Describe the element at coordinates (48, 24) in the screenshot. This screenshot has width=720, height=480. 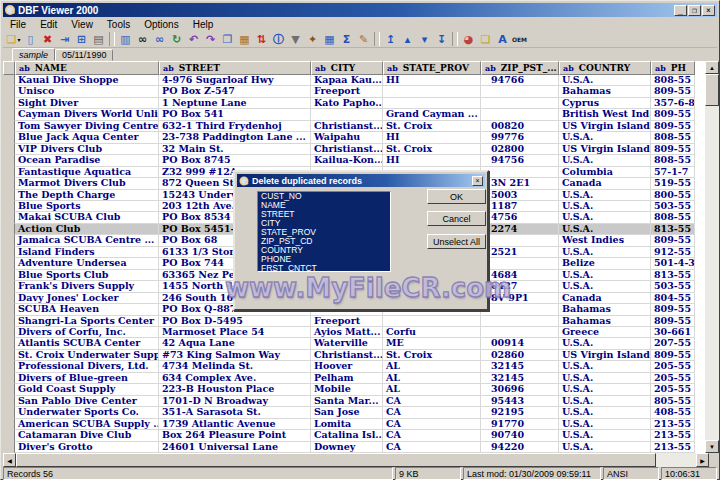
I see `menu-item-edit: Edit` at that location.